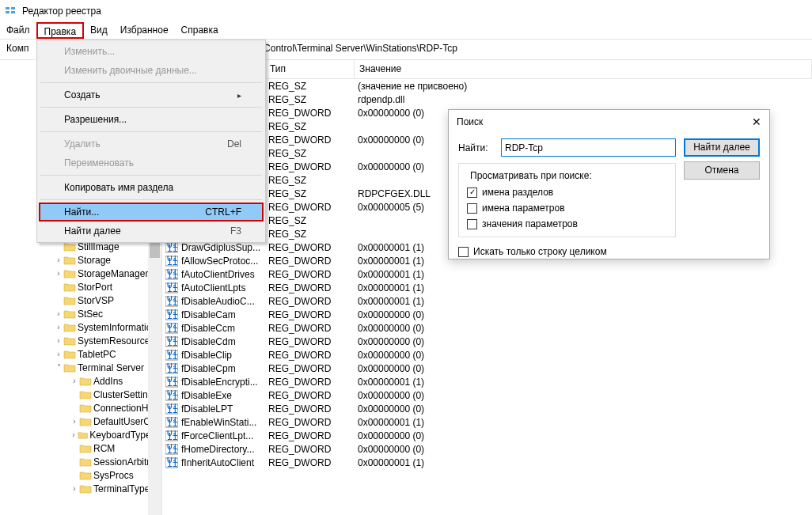 This screenshot has width=812, height=515. What do you see at coordinates (81, 301) in the screenshot?
I see `tree-item: StorVSP` at bounding box center [81, 301].